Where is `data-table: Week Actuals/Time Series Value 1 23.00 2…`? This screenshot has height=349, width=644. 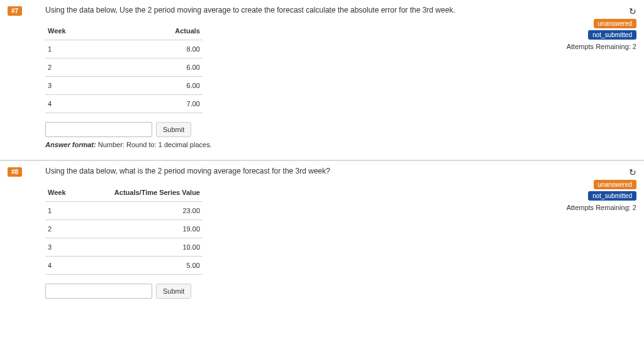
data-table: Week Actuals/Time Series Value 1 23.00 2… is located at coordinates (124, 229).